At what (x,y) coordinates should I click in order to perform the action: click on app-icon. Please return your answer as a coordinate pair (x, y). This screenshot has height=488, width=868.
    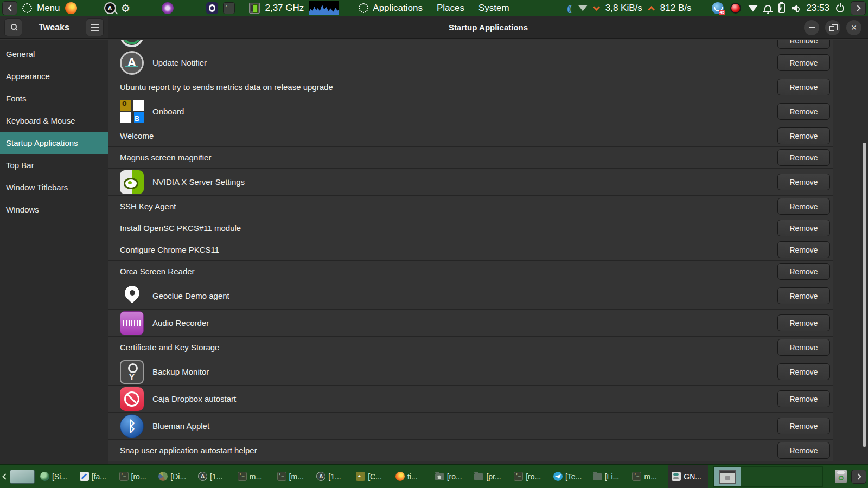
    Looking at the image, I should click on (132, 112).